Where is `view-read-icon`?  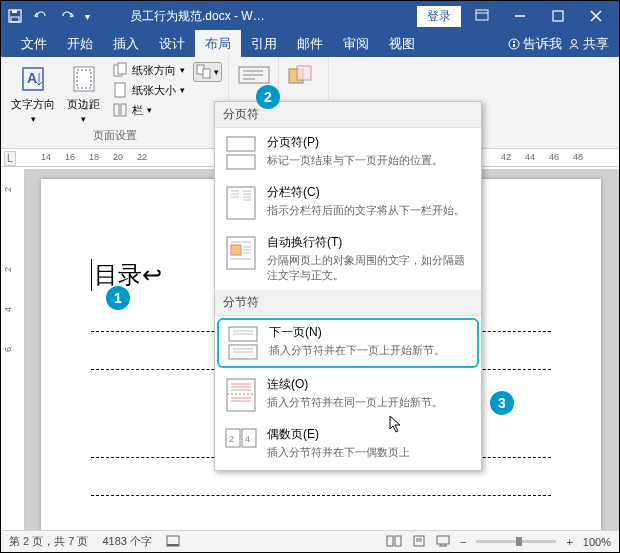 view-read-icon is located at coordinates (394, 542).